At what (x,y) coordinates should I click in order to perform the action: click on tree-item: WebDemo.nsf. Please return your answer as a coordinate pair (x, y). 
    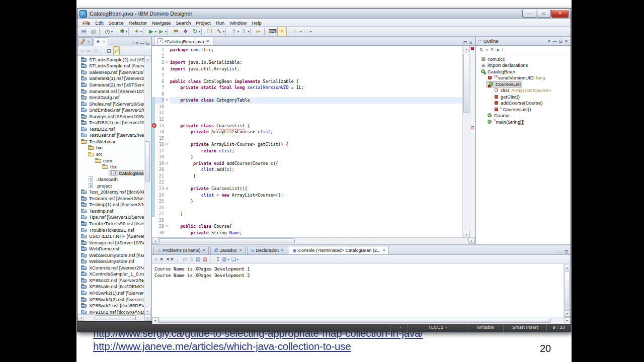
    Looking at the image, I should click on (111, 248).